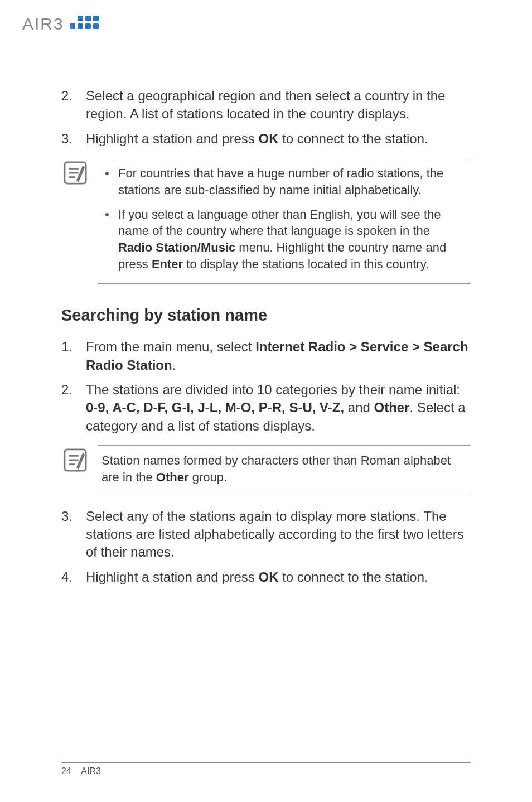 Image resolution: width=532 pixels, height=802 pixels. Describe the element at coordinates (266, 117) in the screenshot. I see `top-step-list: 2. Select a geographical region and then…` at that location.